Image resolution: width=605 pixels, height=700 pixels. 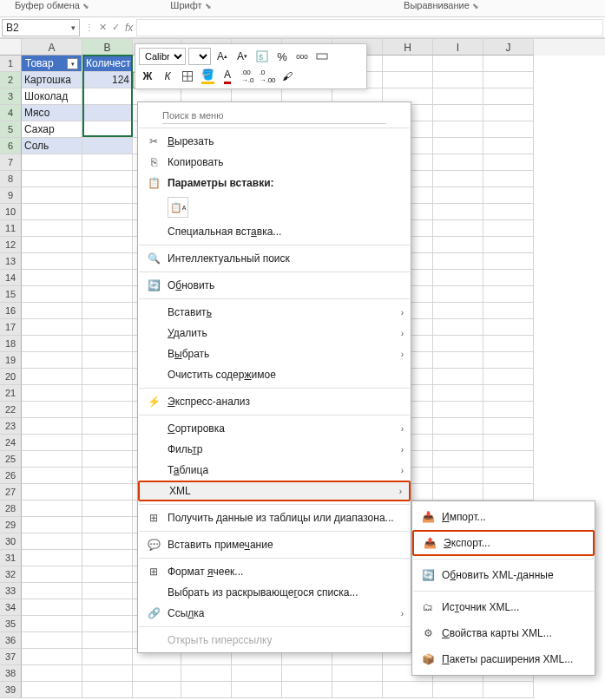 What do you see at coordinates (503, 575) in the screenshot?
I see `xml-refresh-item: 🔄Обновить XML-данные` at bounding box center [503, 575].